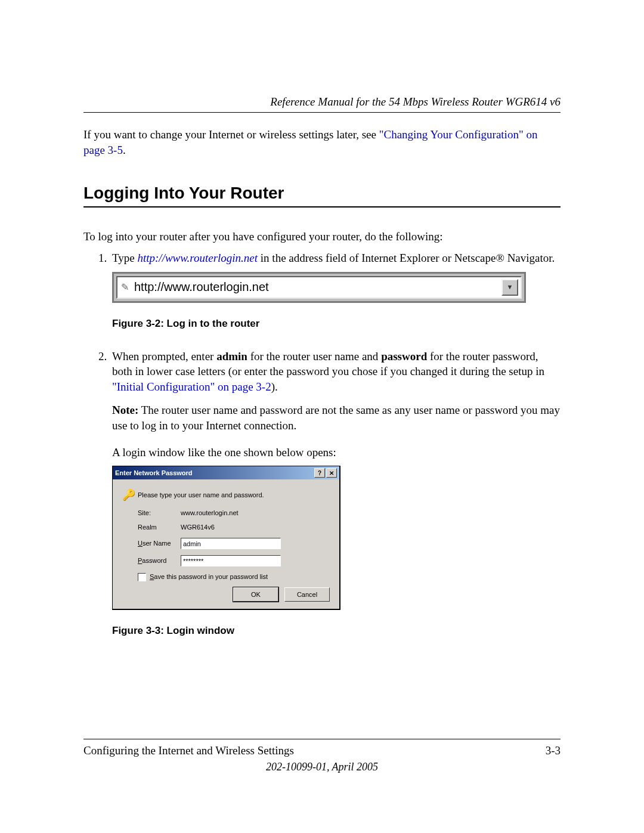 This screenshot has width=644, height=833. I want to click on address-bar: ✎ http://www.routerlogin.net ▼, so click(319, 287).